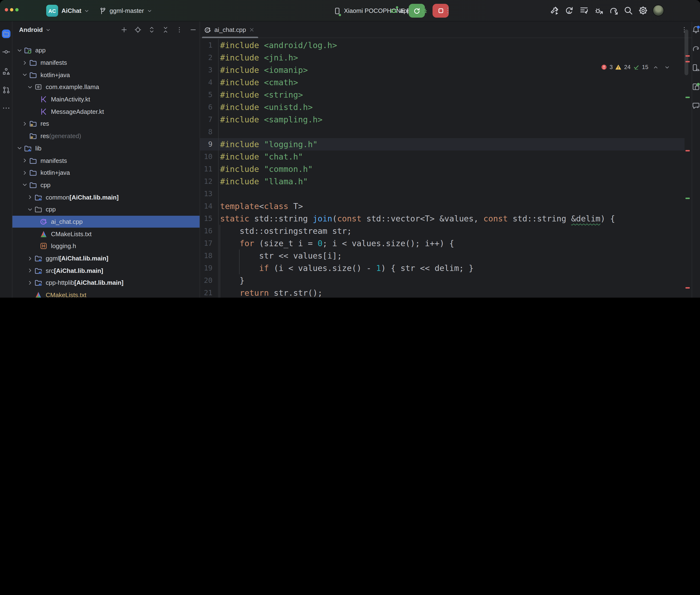 The width and height of the screenshot is (700, 595). What do you see at coordinates (106, 197) in the screenshot?
I see `project-tree-item-common: common [AiChat.lib.main]` at bounding box center [106, 197].